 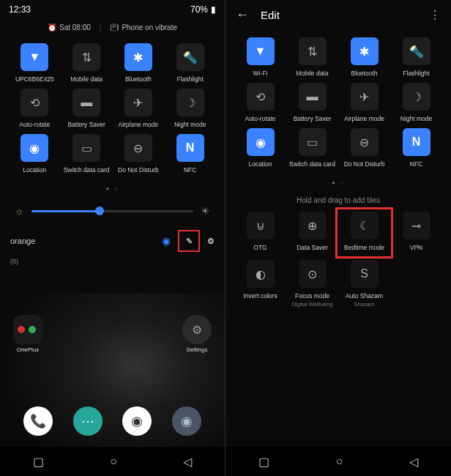 I want to click on battery-icon: ▬, so click(x=313, y=97).